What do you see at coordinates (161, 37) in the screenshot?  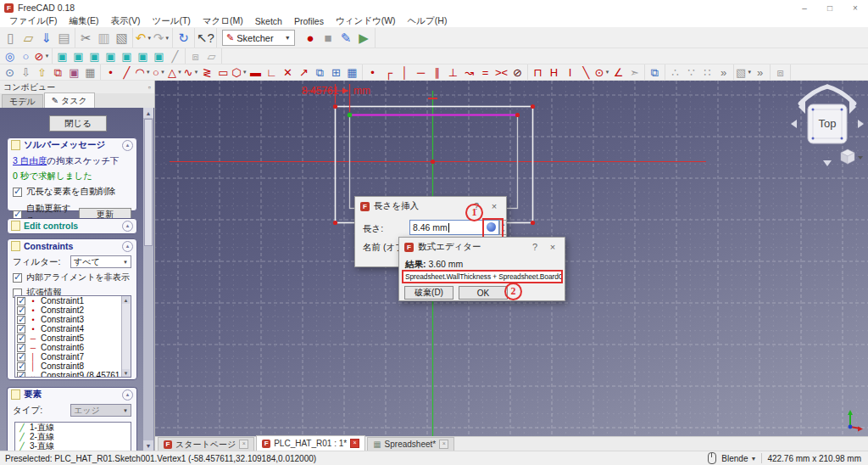 I see `redo-button: ↷▼` at bounding box center [161, 37].